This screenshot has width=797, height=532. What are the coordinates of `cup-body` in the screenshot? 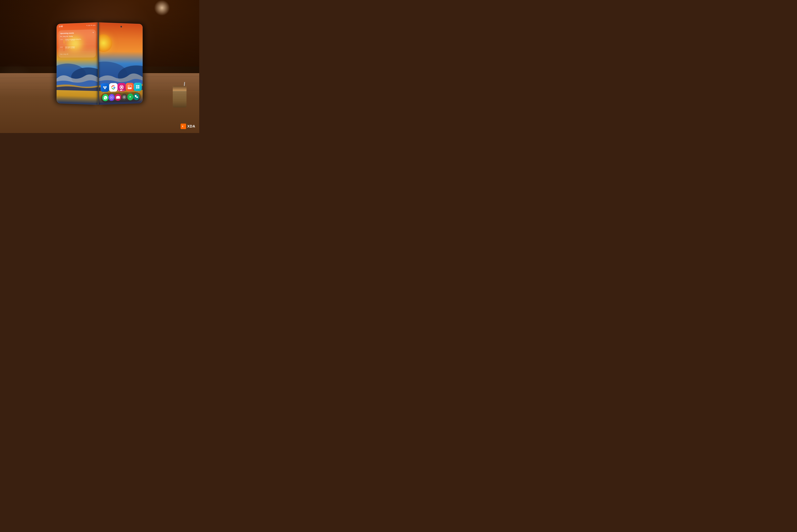 It's located at (180, 97).